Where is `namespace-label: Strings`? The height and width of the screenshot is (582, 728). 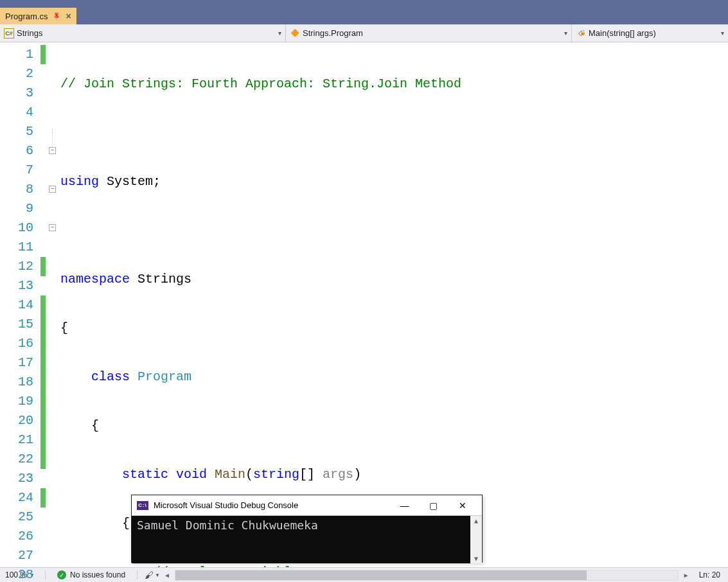
namespace-label: Strings is located at coordinates (30, 33).